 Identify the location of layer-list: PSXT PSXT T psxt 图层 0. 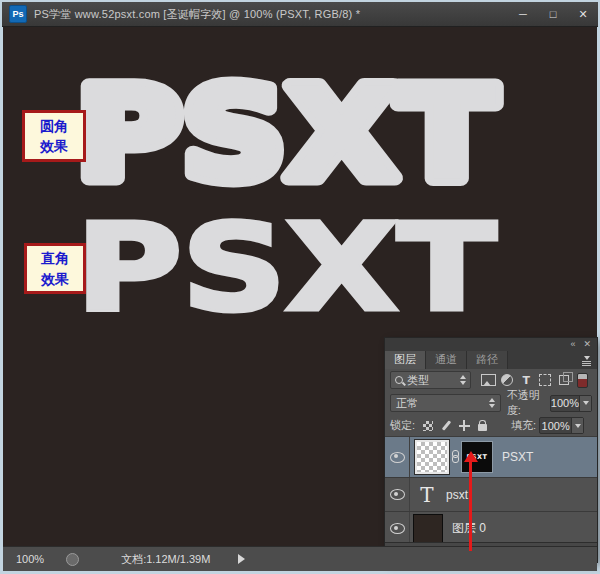
(491, 492).